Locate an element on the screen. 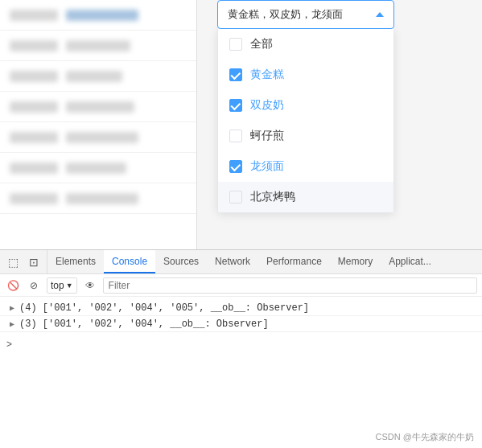 This screenshot has height=448, width=482. devtools-tabs: Elements Console Sources Network Perform… is located at coordinates (265, 262).